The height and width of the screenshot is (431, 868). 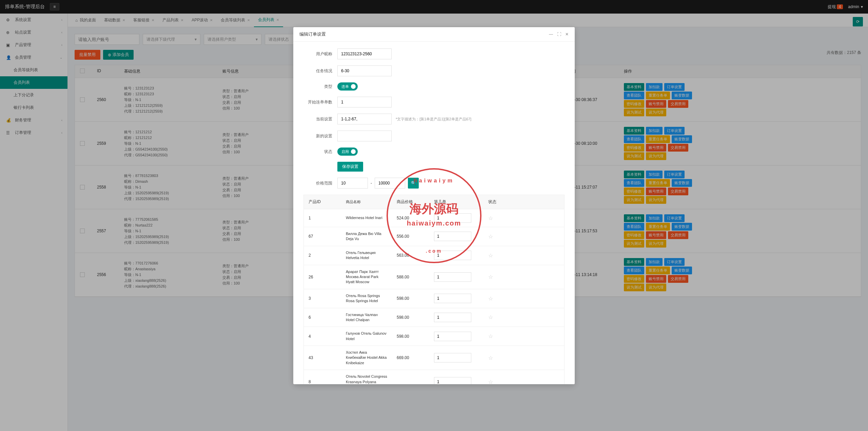 What do you see at coordinates (367, 218) in the screenshot?
I see `cell-product-name: Wilderness Hotel Inari` at bounding box center [367, 218].